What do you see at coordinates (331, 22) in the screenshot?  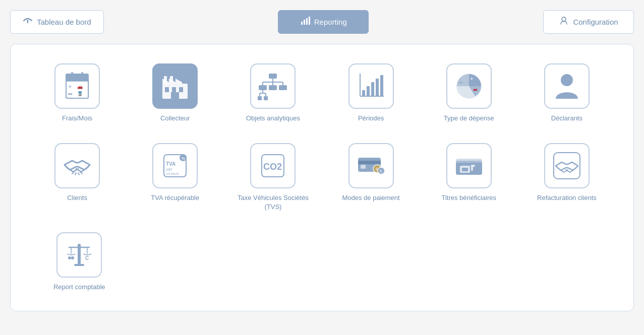 I see `reporting-label: Reporting` at bounding box center [331, 22].